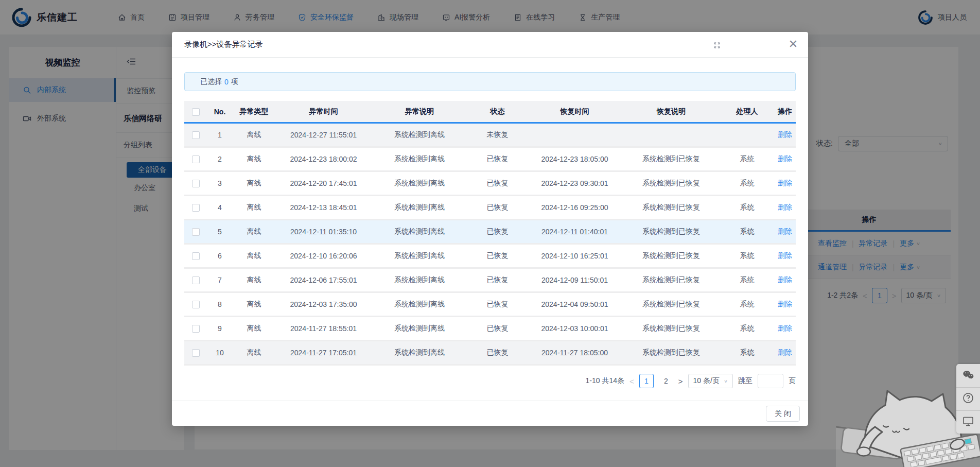  I want to click on close-button: 关 闭, so click(783, 414).